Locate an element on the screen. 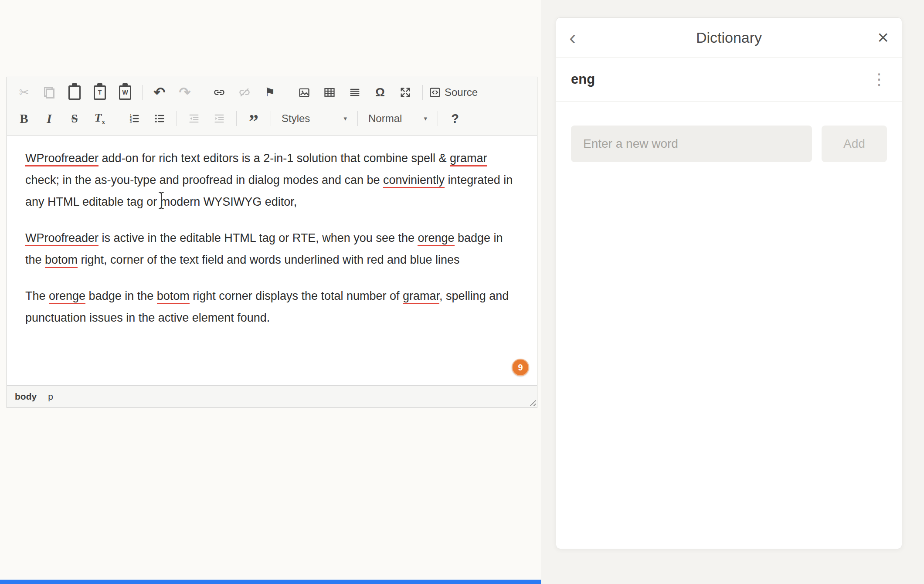  remove-format-button: Tx is located at coordinates (100, 119).